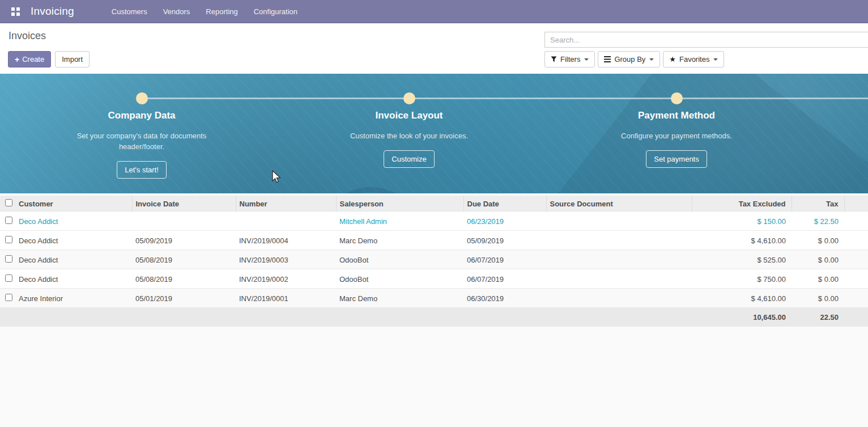  Describe the element at coordinates (629, 59) in the screenshot. I see `group-by-button: Group By` at that location.